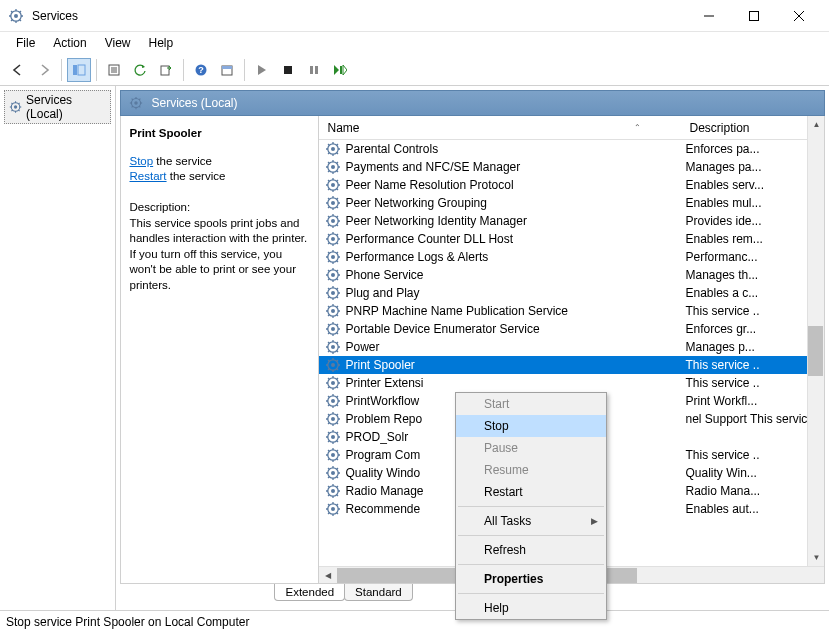 The width and height of the screenshot is (829, 632). I want to click on stop-service-button, so click(288, 70).